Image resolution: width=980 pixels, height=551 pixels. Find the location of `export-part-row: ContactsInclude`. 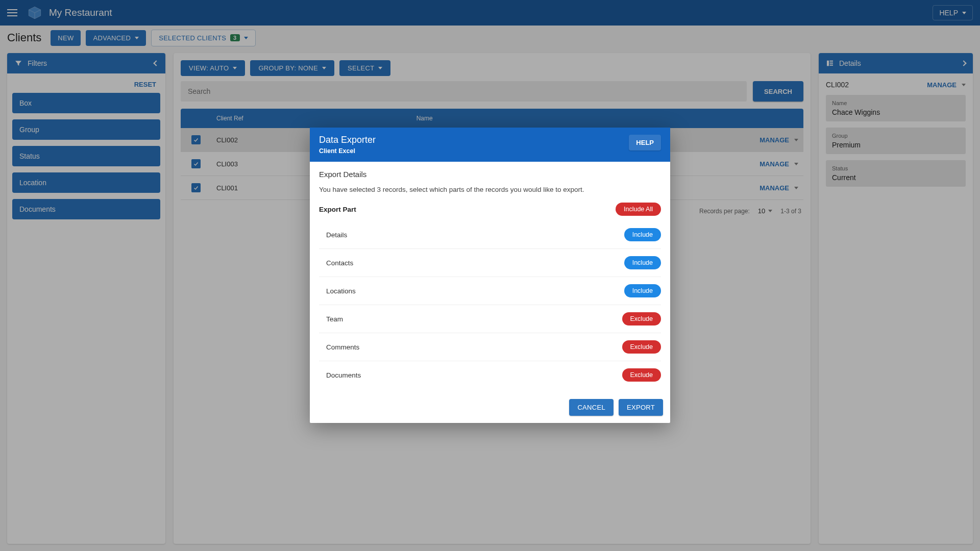

export-part-row: ContactsInclude is located at coordinates (490, 263).